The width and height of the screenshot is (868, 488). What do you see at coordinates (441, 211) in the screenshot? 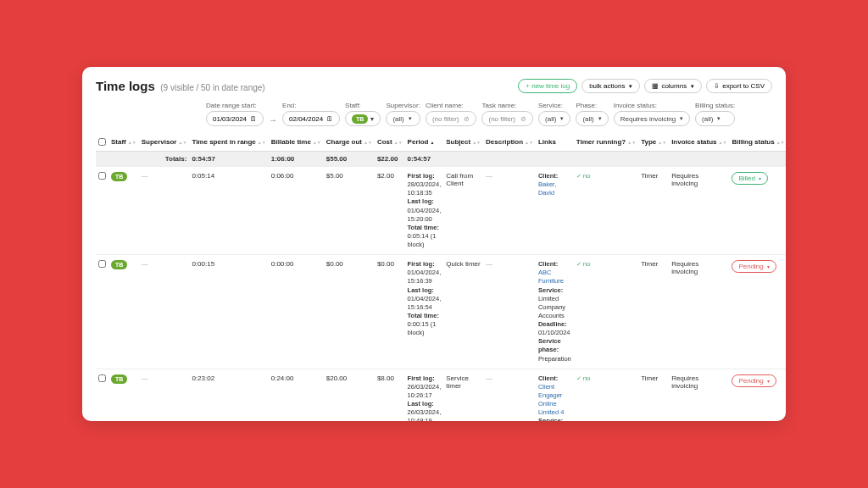
I see `table-row: TB — 0:05:14 0:06:00 $5.00 $2.00 First l…` at bounding box center [441, 211].